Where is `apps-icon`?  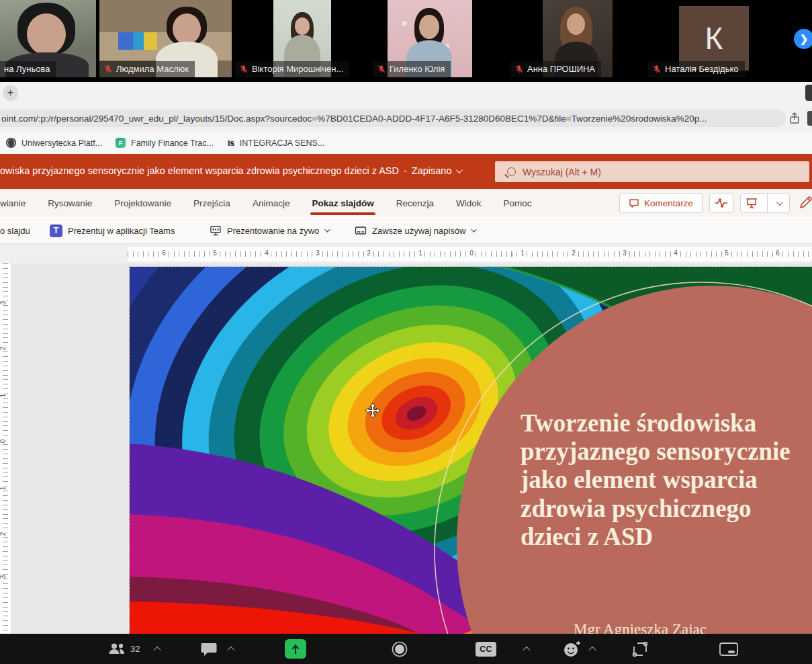 apps-icon is located at coordinates (640, 649).